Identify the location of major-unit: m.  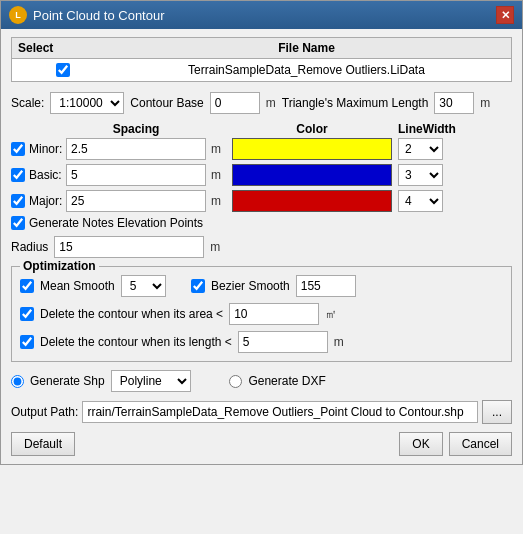
(216, 201).